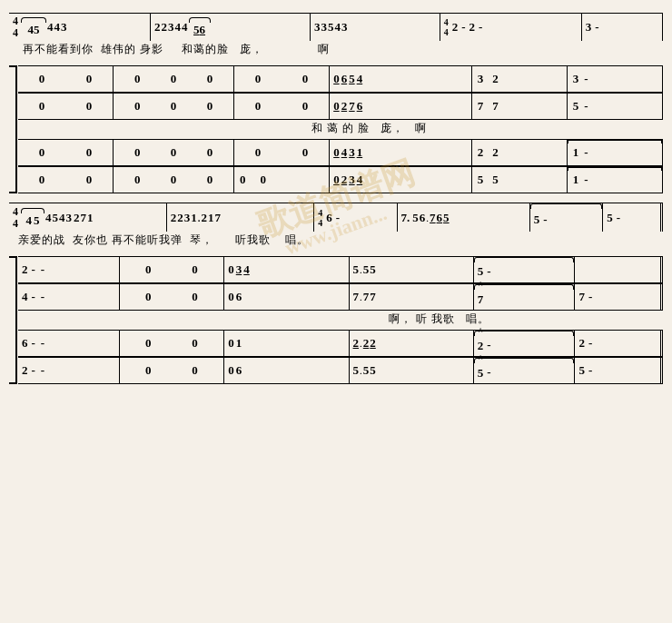 The width and height of the screenshot is (672, 623). Describe the element at coordinates (341, 320) in the screenshot. I see `lyric-row-4: 啊， 听 我歌 唱。` at that location.